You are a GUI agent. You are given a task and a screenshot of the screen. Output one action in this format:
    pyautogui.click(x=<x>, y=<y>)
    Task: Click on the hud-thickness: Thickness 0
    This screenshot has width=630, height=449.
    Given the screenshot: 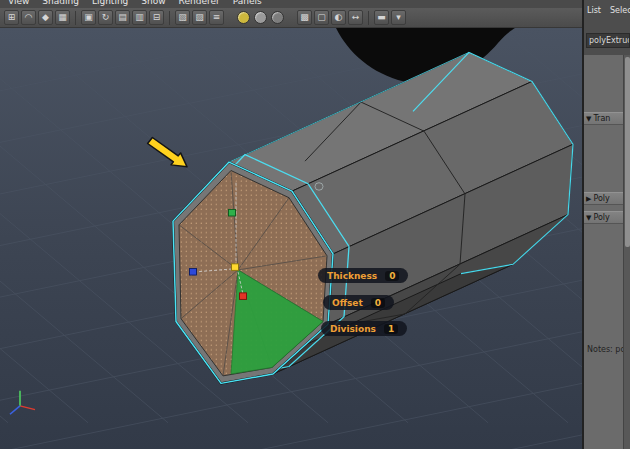 What is the action you would take?
    pyautogui.click(x=363, y=276)
    